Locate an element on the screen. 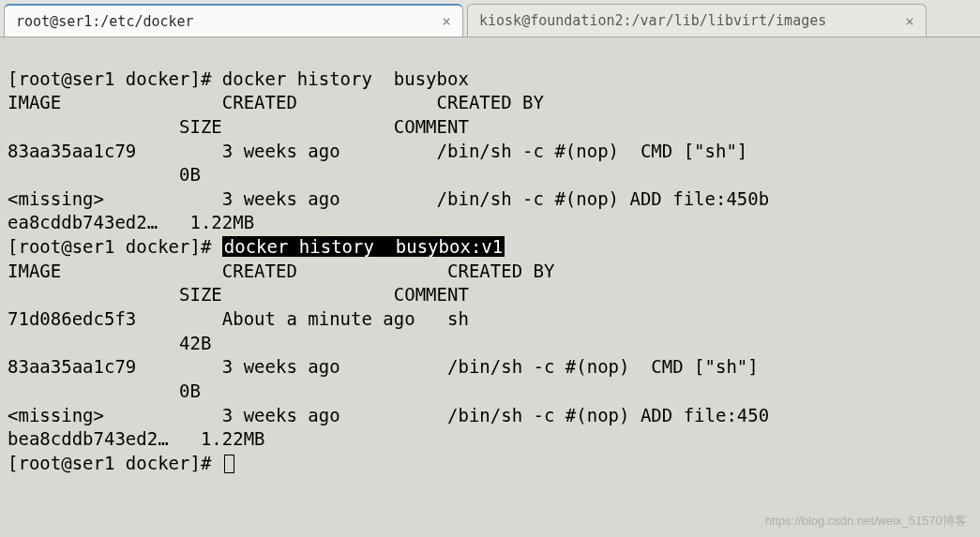  cursor-icon is located at coordinates (229, 464).